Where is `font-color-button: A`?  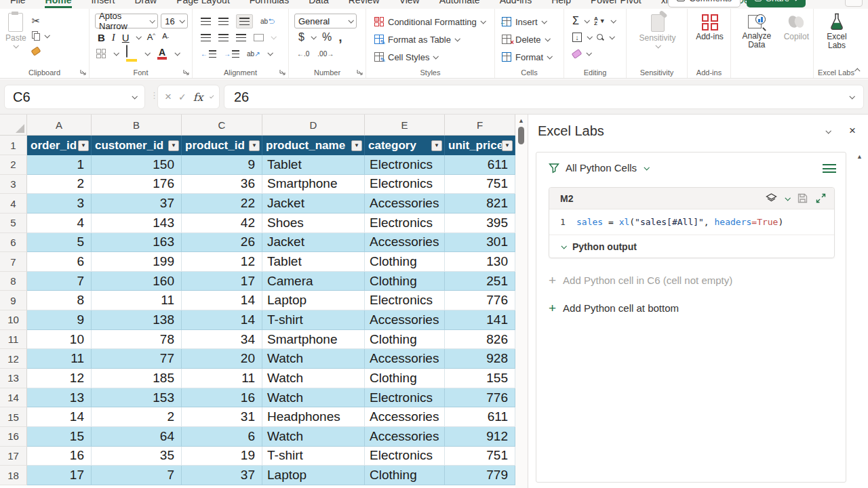
font-color-button: A is located at coordinates (162, 54).